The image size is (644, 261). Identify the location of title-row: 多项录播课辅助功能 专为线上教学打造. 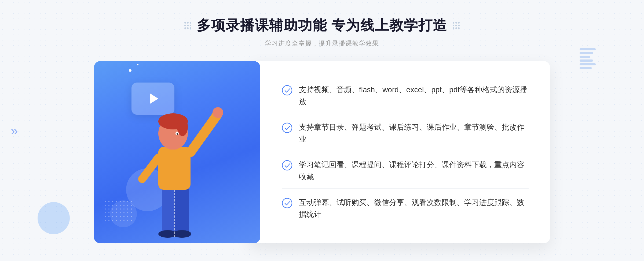
(322, 25).